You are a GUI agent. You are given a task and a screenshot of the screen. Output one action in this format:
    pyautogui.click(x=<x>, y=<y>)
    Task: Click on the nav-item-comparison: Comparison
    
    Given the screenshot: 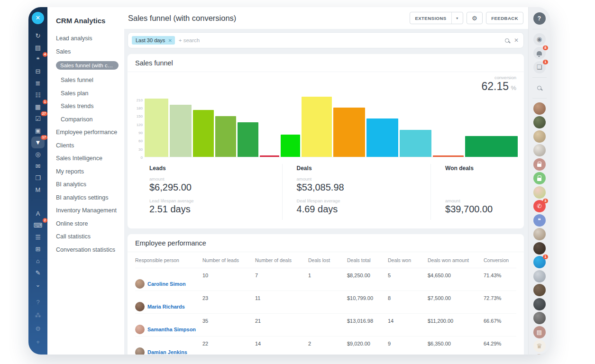 What is the action you would take?
    pyautogui.click(x=91, y=119)
    